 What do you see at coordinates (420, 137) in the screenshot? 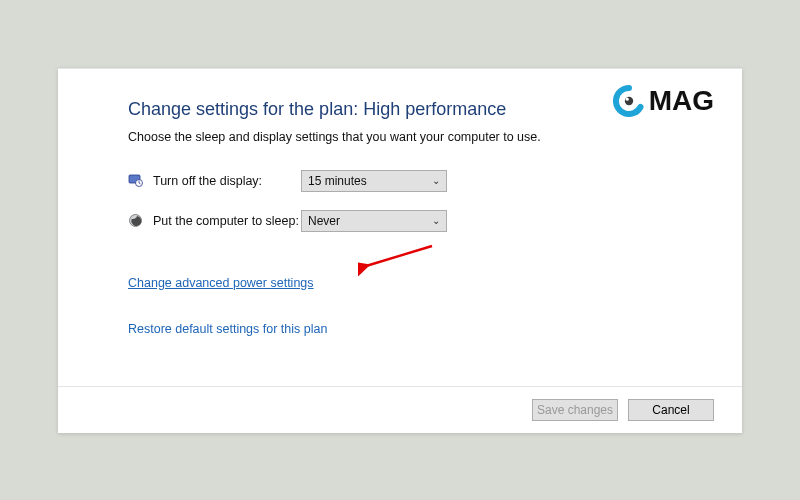
I see `page-subtitle: Choose the sleep and display settings th…` at bounding box center [420, 137].